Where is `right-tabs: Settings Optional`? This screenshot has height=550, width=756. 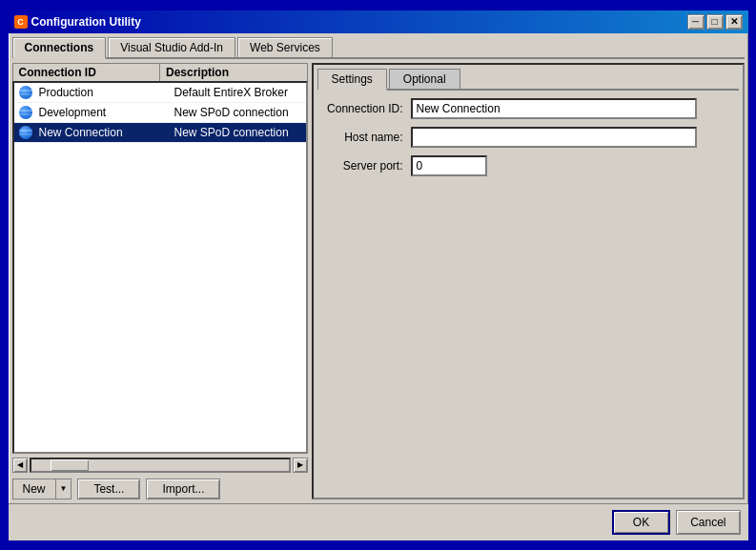
right-tabs: Settings Optional is located at coordinates (528, 80).